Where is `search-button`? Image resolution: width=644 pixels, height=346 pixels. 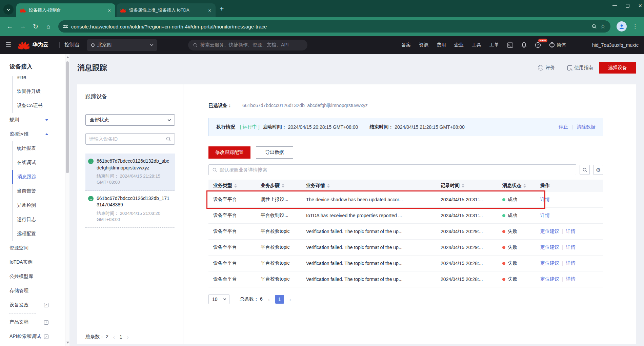
search-button is located at coordinates (585, 170).